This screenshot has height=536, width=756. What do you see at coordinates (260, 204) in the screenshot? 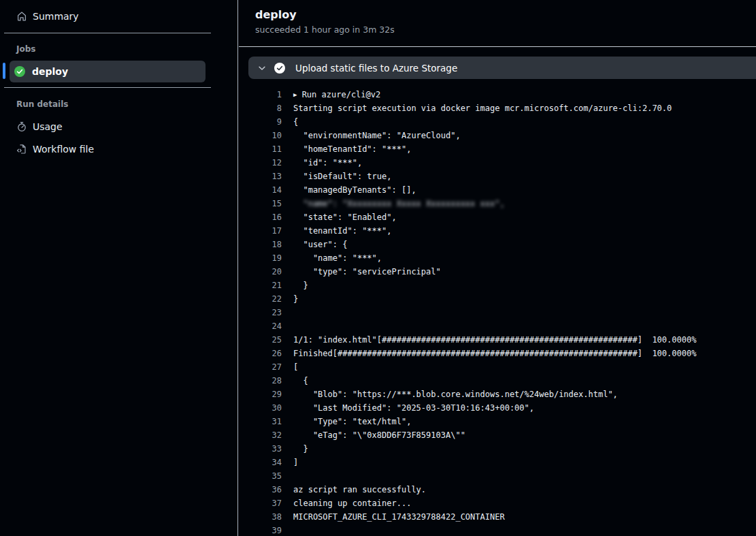
I see `log-line-number: 15` at bounding box center [260, 204].